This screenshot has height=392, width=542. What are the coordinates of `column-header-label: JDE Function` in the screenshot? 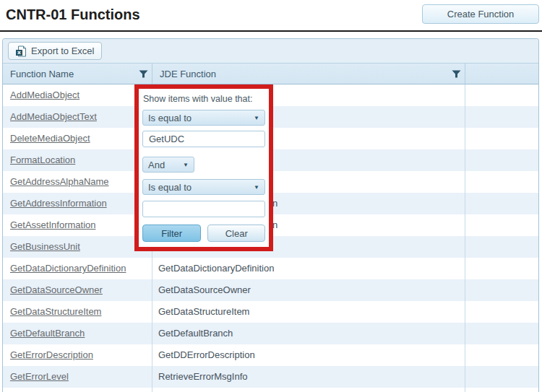 It's located at (188, 74).